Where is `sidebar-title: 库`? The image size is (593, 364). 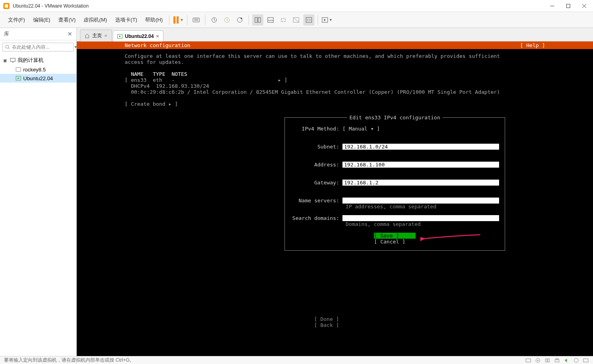
sidebar-title: 库 is located at coordinates (6, 34).